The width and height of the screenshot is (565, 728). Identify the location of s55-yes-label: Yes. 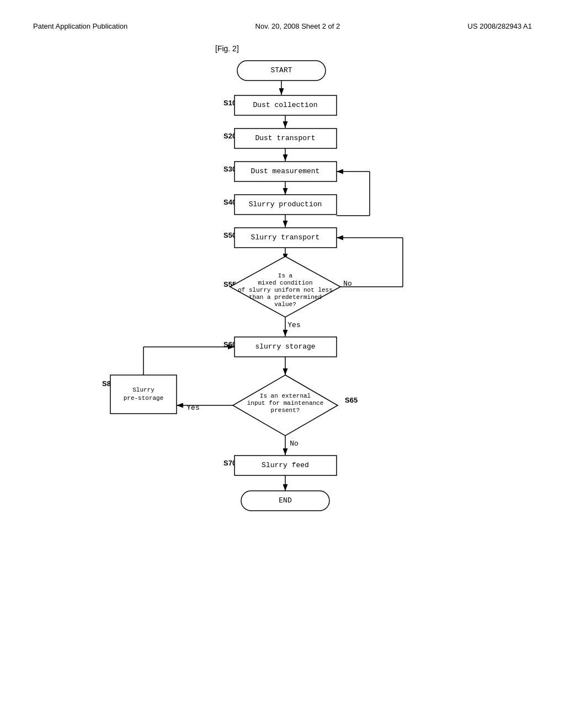
(294, 325).